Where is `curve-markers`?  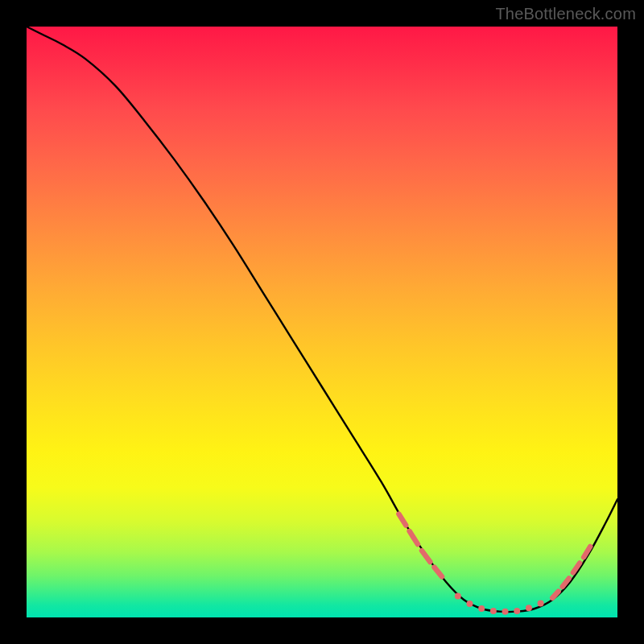 curve-markers is located at coordinates (494, 565).